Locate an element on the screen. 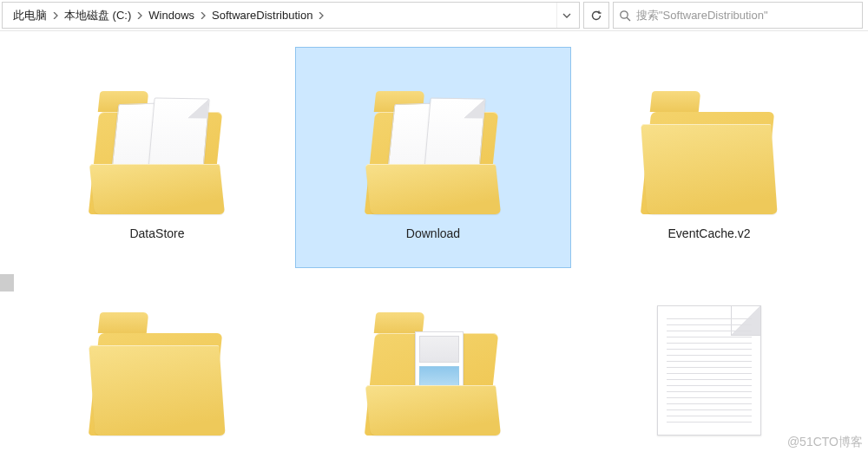 The image size is (868, 452). breadcrumb: 此电脑 本地磁盘 (C:) Windows SoftwareDistributi… is located at coordinates (283, 16).